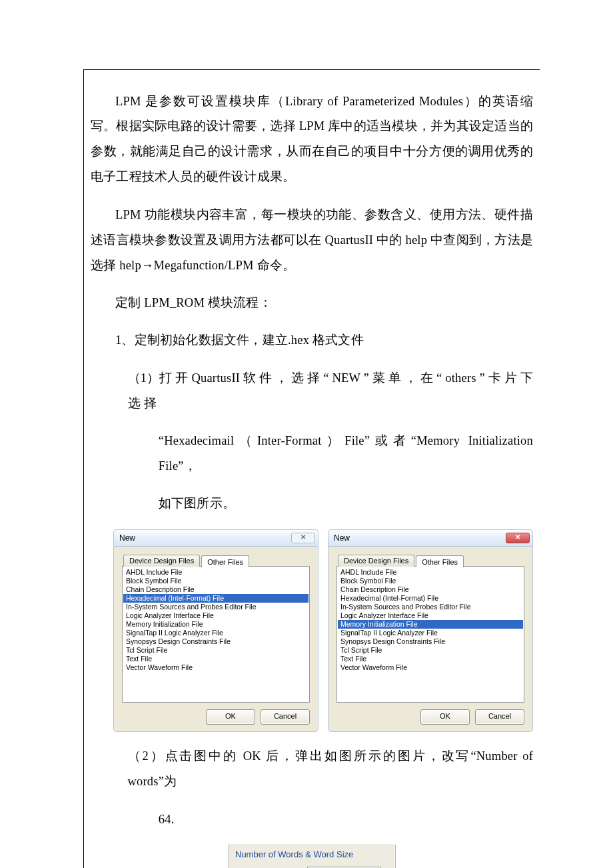 This screenshot has height=868, width=613. I want to click on file-type-list-left: AHDL Include File Block Symbol File Chai…, so click(216, 635).